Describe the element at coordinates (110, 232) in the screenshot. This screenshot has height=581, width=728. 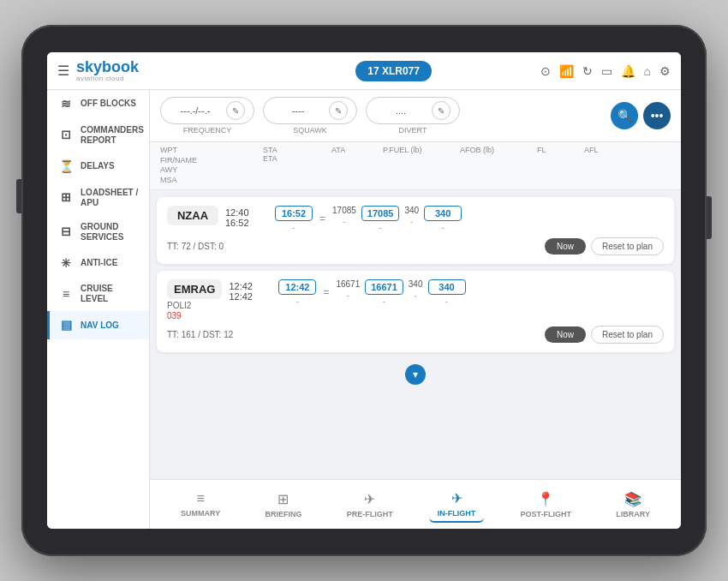
I see `sidebar-item-label: GROUND SERVICES` at that location.